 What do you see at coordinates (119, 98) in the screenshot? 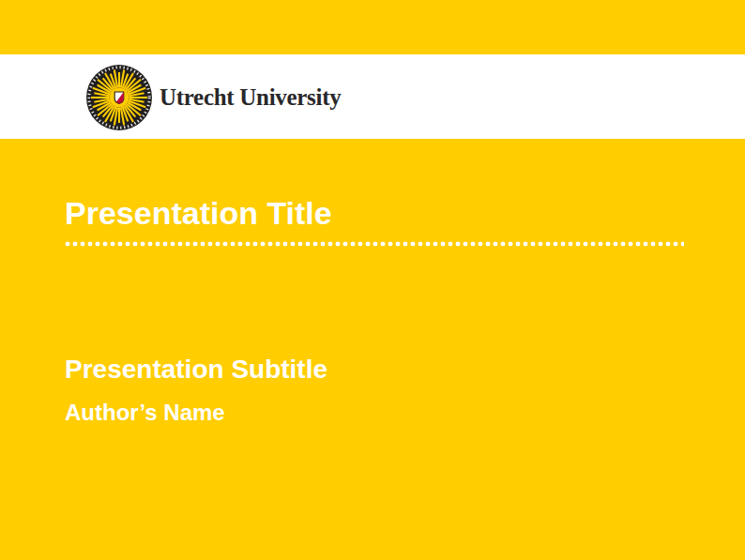
I see `utrecht-university-sun-seal-icon` at bounding box center [119, 98].